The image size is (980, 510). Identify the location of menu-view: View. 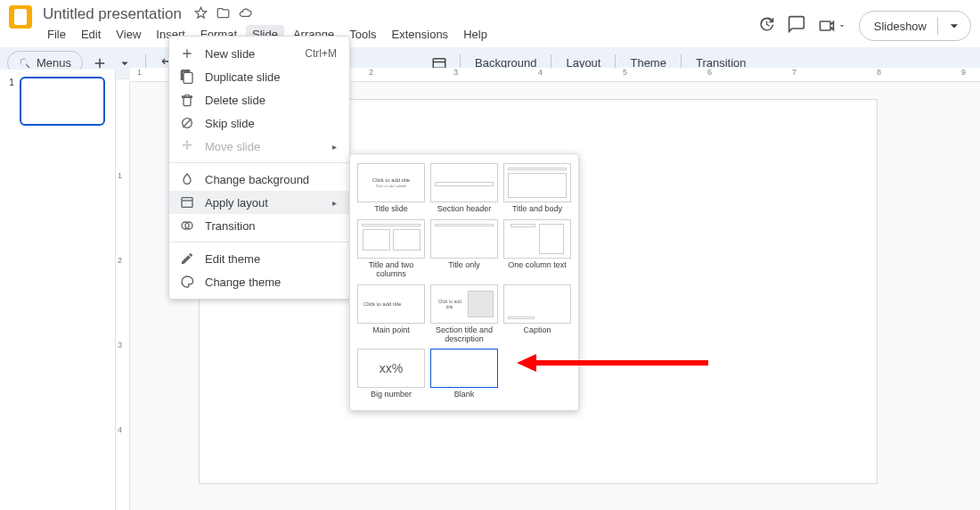
(128, 34).